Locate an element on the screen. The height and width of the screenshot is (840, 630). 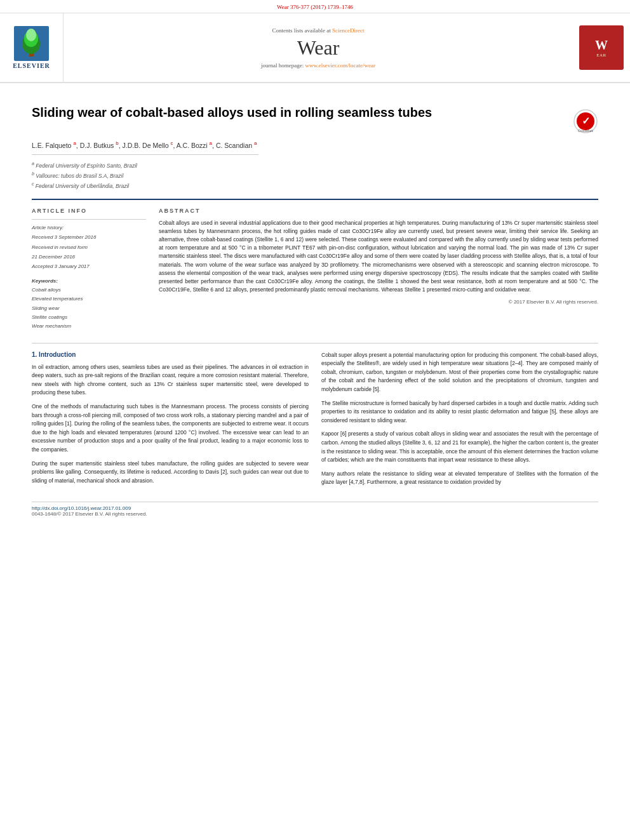
authors-line: L.E. Falqueto a, D.J. Butkus b, J.D.B. D… is located at coordinates (315, 145).